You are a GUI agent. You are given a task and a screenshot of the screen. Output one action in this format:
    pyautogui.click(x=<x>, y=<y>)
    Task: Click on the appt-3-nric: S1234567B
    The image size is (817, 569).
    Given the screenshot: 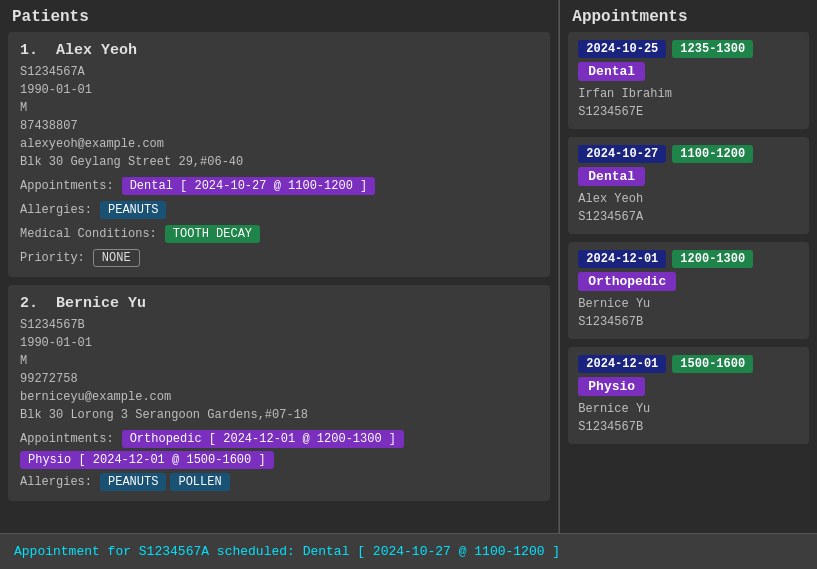 What is the action you would take?
    pyautogui.click(x=688, y=322)
    